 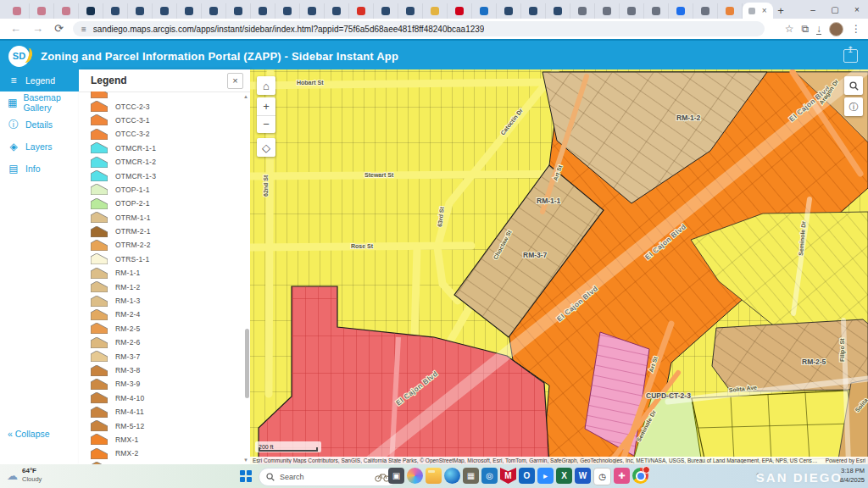 I want to click on info-circle-icon: ⓘ, so click(x=14, y=125).